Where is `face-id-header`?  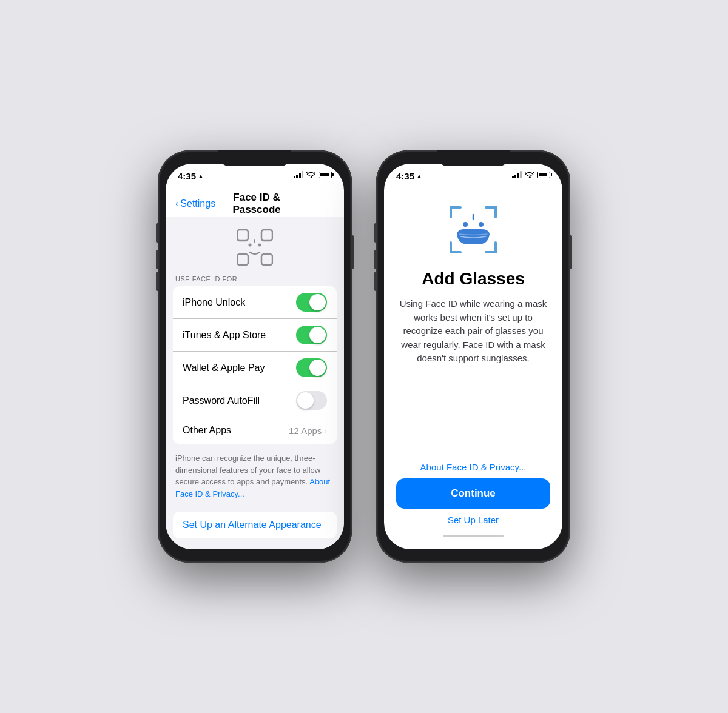 face-id-header is located at coordinates (255, 246).